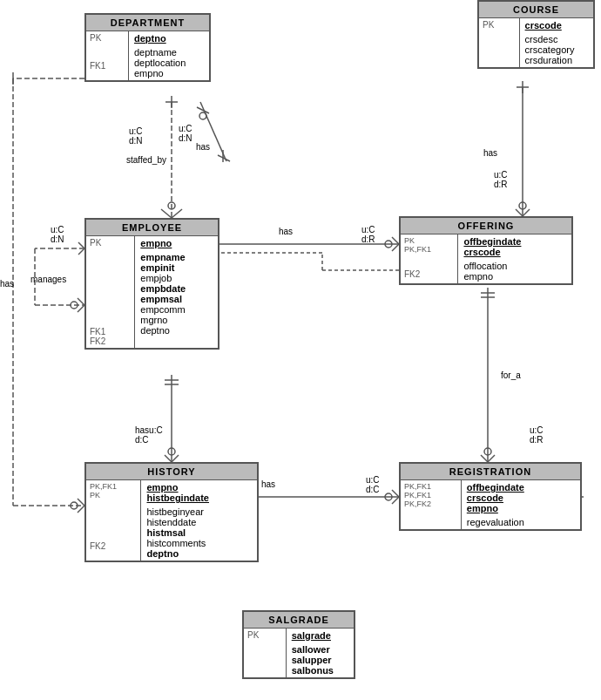 The width and height of the screenshot is (601, 700). Describe the element at coordinates (108, 63) in the screenshot. I see `department-fk1-key: FK1` at that location.